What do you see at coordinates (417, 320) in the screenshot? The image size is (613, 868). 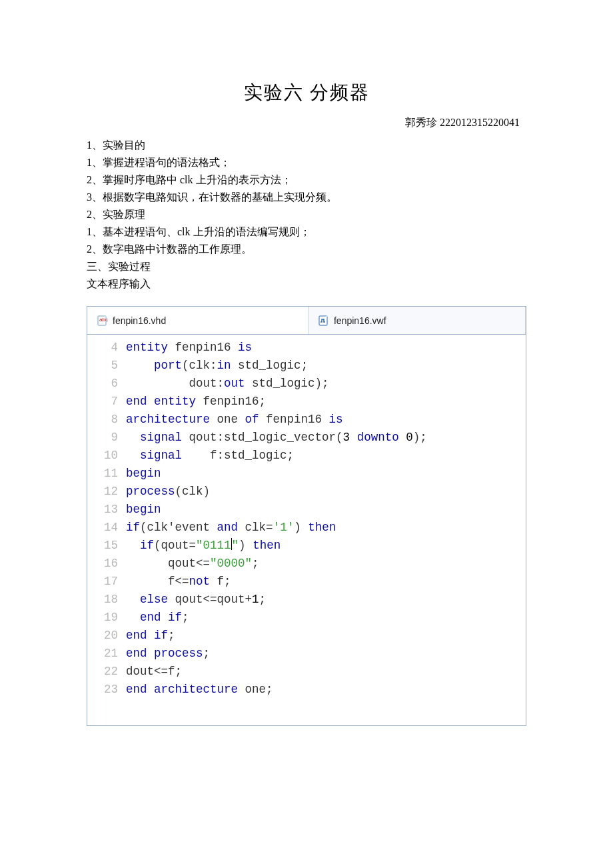 I see `tab-vwf: fenpin16.vwf` at bounding box center [417, 320].